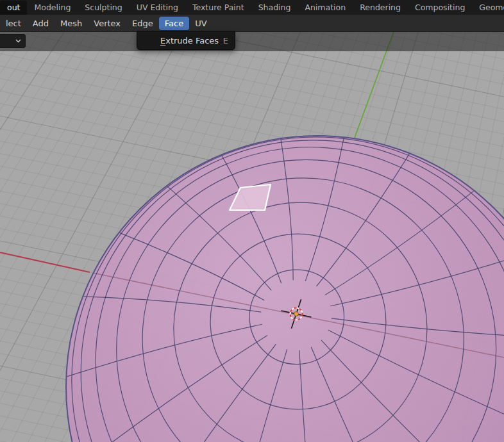  I want to click on menu-face: Face, so click(174, 23).